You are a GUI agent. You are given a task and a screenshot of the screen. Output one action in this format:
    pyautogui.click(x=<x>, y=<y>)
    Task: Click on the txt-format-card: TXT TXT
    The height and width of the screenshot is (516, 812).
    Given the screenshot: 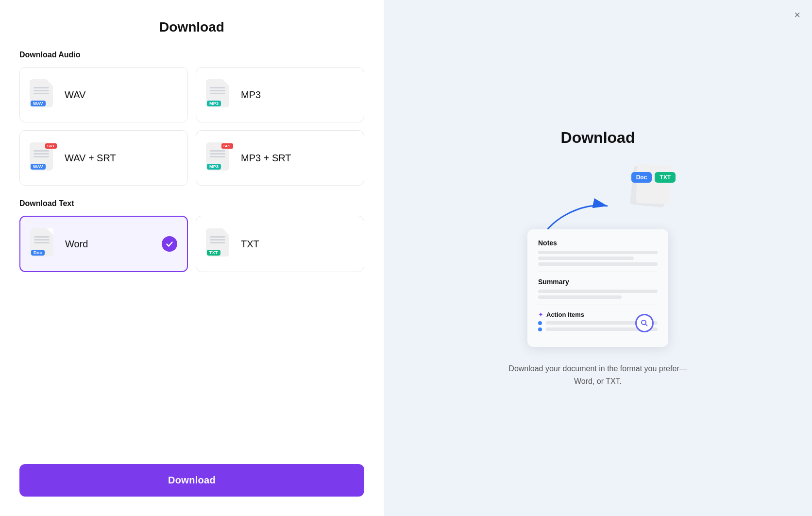 What is the action you would take?
    pyautogui.click(x=280, y=244)
    